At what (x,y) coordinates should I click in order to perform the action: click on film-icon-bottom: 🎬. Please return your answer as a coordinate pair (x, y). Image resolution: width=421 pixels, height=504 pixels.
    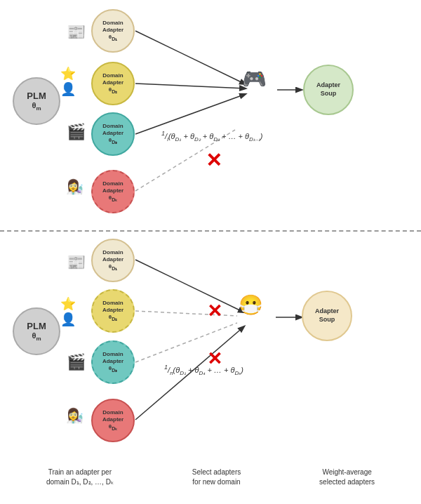
    Looking at the image, I should click on (76, 362).